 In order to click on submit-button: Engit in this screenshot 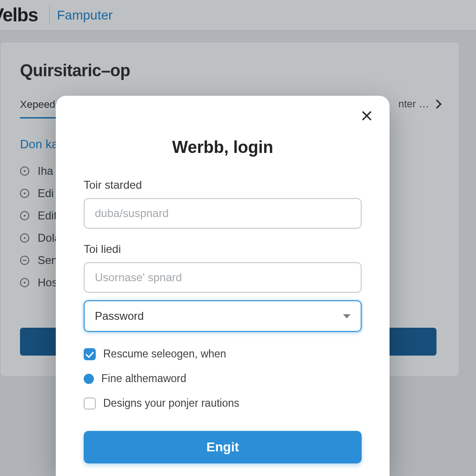, I will do `click(223, 447)`.